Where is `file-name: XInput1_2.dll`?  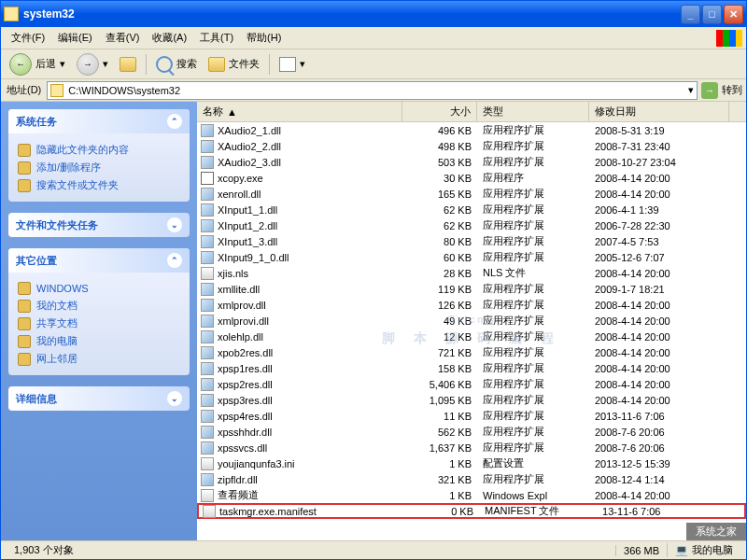 file-name: XInput1_2.dll is located at coordinates (247, 226).